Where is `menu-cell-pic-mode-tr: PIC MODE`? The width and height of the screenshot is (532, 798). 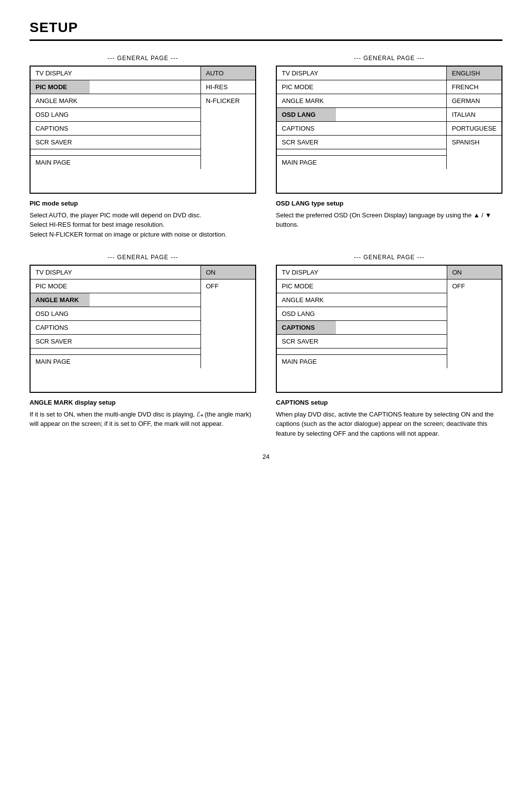
menu-cell-pic-mode-tr: PIC MODE is located at coordinates (306, 87).